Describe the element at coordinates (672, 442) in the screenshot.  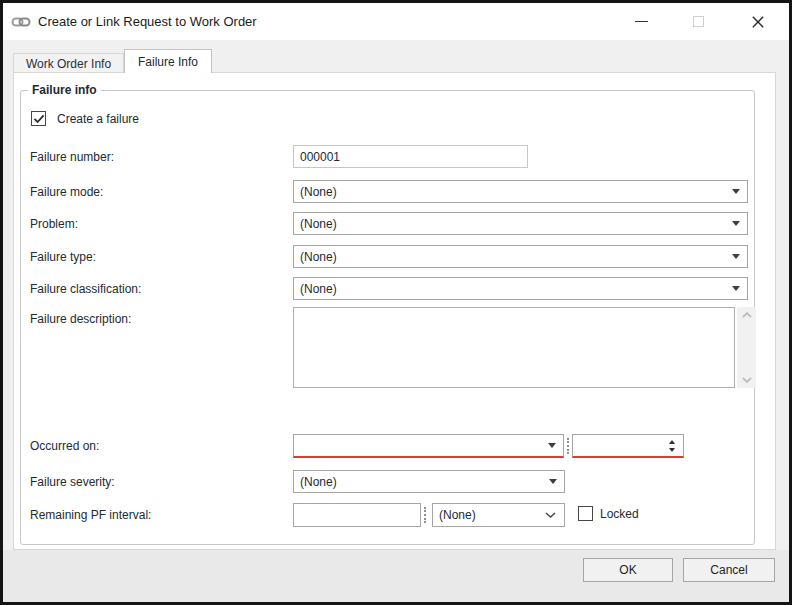
I see `spin-up-icon` at that location.